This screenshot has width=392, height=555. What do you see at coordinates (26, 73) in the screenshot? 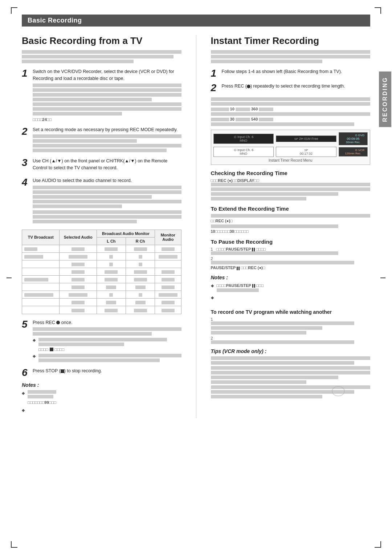
I see `step-1-number: 1` at bounding box center [26, 73].